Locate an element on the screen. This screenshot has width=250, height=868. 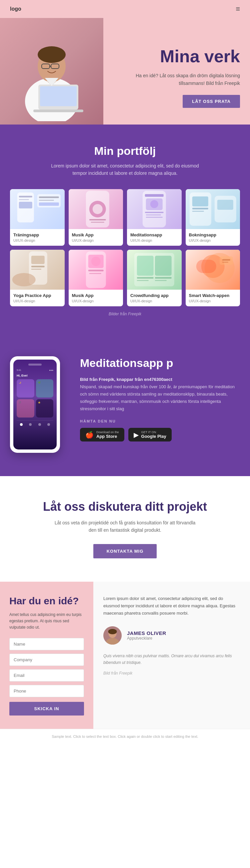
portfolio-card-info-5: Yoga Practice App UI/UX-design is located at coordinates (37, 298).